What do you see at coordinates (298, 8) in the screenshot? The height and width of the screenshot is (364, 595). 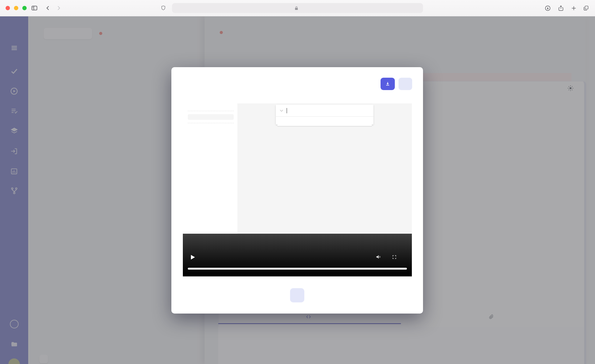 I see `browser-chrome` at bounding box center [298, 8].